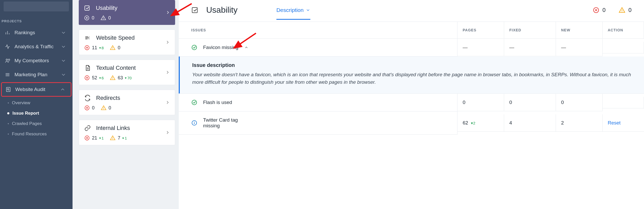 The height and width of the screenshot is (209, 644). I want to click on card-redirects: Redirects 0 0, so click(127, 102).